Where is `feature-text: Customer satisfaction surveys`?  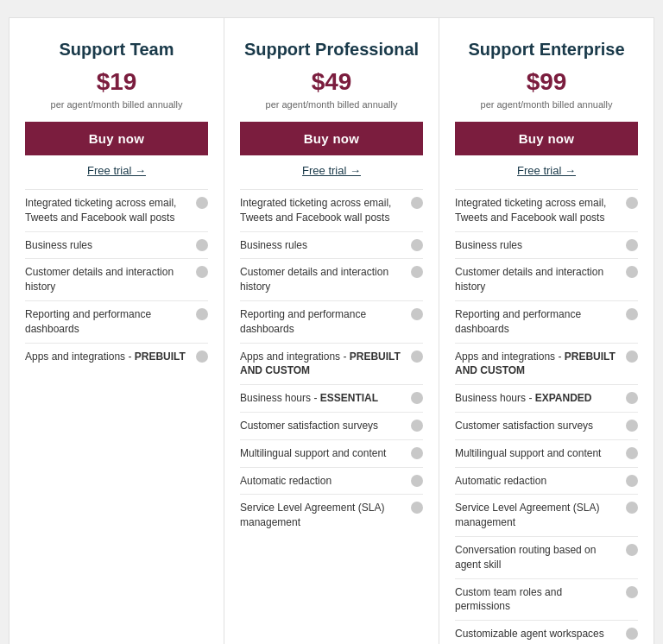 feature-text: Customer satisfaction surveys is located at coordinates (540, 426).